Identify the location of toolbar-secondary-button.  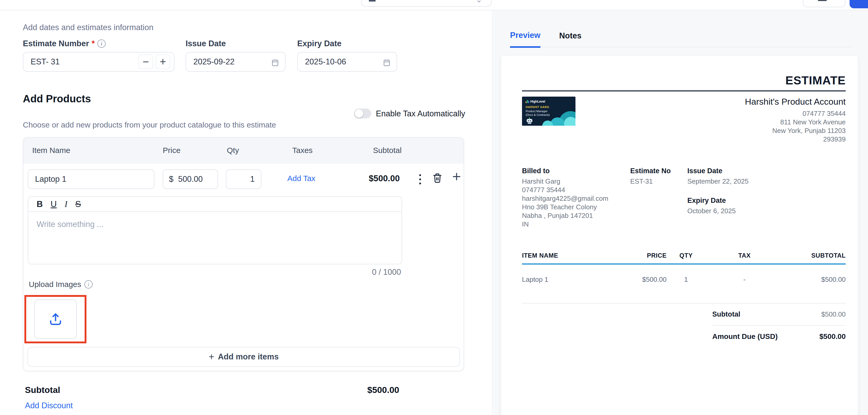
(824, 4).